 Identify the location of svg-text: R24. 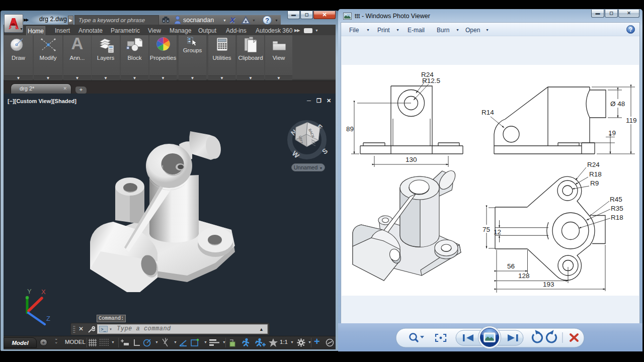
(594, 165).